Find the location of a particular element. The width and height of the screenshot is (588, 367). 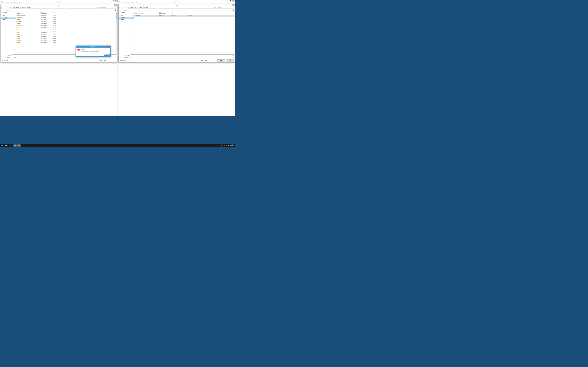

clock: 14:50 2023/9/23 is located at coordinates (232, 145).